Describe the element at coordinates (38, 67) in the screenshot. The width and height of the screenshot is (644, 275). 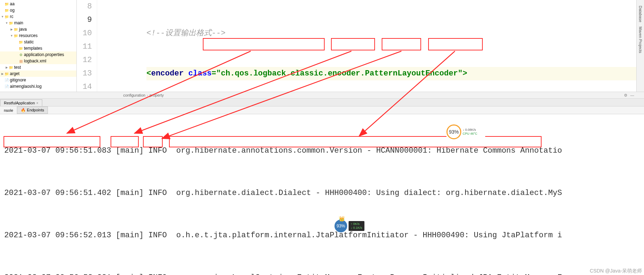
I see `tree-item: ▶📁test` at that location.